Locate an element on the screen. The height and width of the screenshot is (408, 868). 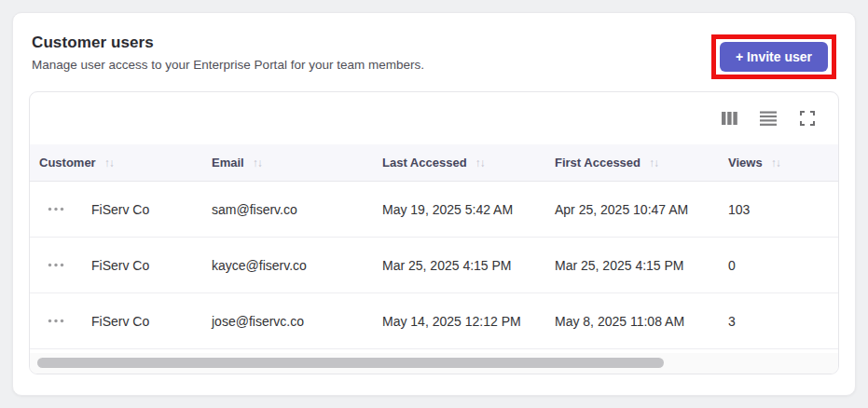
columns-icon-glyph is located at coordinates (729, 118).